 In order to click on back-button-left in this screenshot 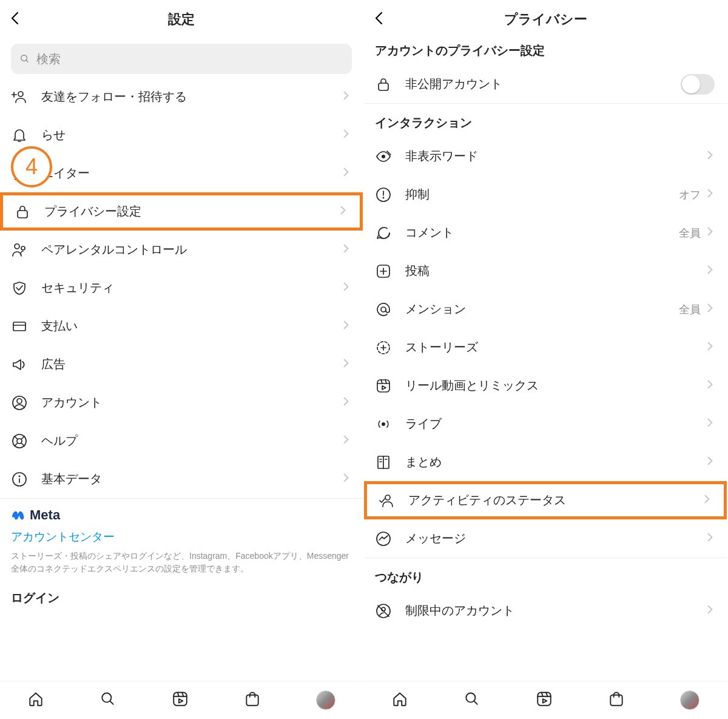, I will do `click(15, 19)`.